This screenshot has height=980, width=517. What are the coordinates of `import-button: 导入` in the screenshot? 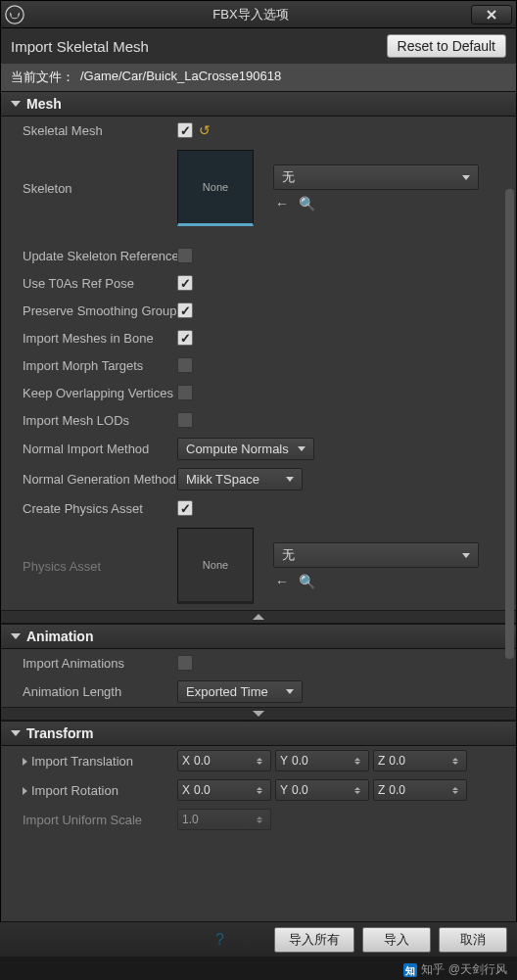 It's located at (397, 940).